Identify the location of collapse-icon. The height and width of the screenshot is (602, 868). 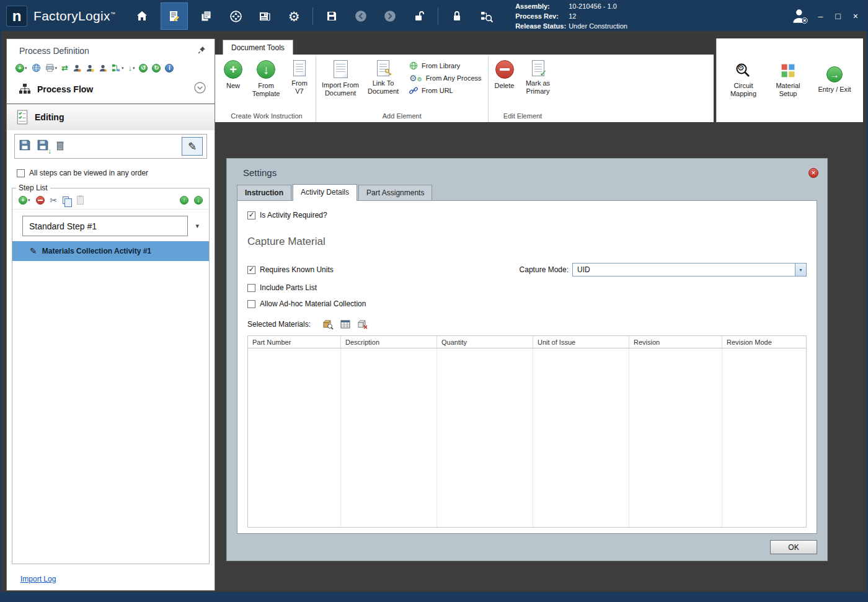
(200, 89).